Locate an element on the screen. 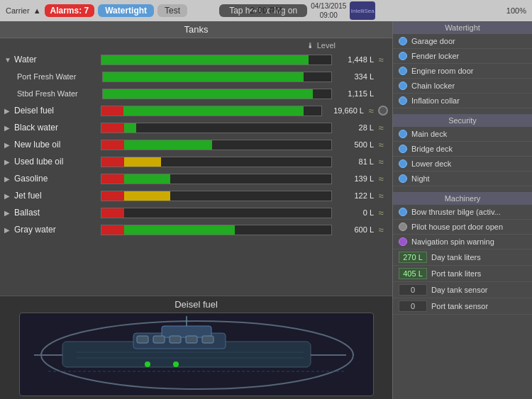 The width and height of the screenshot is (532, 399). diesel-bar is located at coordinates (211, 111).